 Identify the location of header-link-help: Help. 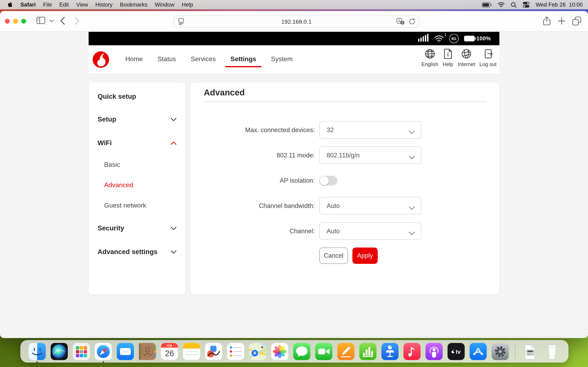
(448, 58).